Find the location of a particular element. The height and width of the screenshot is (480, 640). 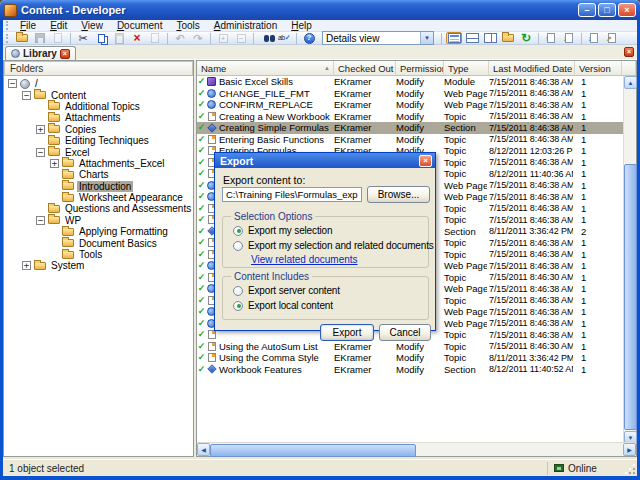

column-header-permission: Permission is located at coordinates (420, 68).